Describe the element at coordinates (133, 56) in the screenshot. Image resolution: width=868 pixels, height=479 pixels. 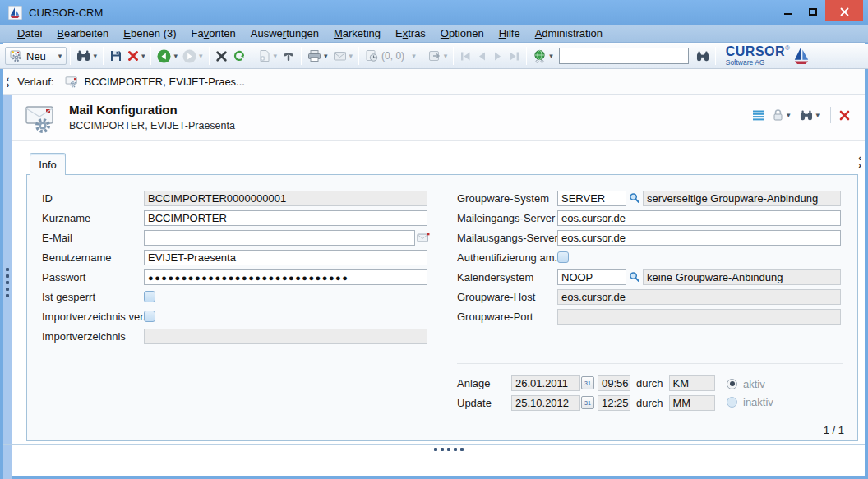
I see `delete-icon` at that location.